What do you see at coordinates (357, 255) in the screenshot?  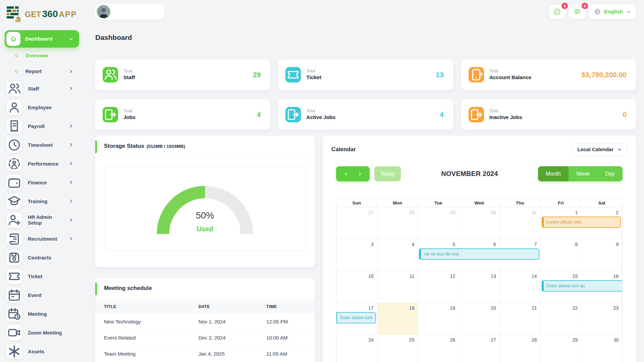 I see `calendar-day-3: 3` at bounding box center [357, 255].